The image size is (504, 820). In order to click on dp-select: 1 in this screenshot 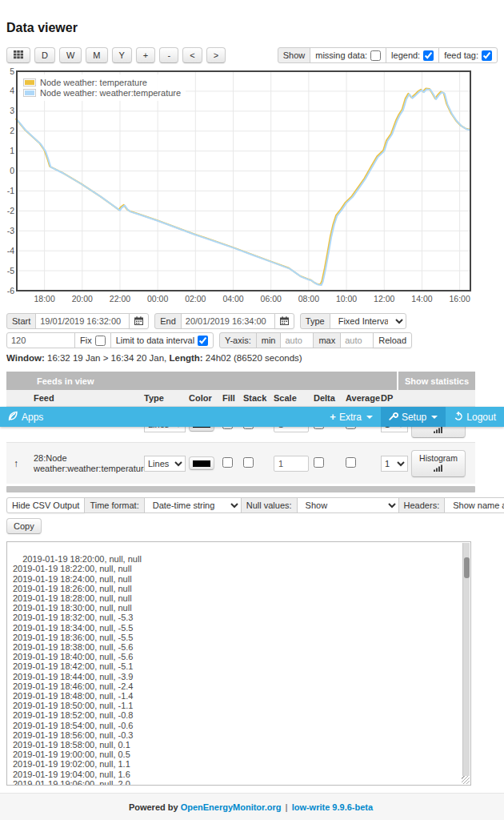, I will do `click(394, 464)`.